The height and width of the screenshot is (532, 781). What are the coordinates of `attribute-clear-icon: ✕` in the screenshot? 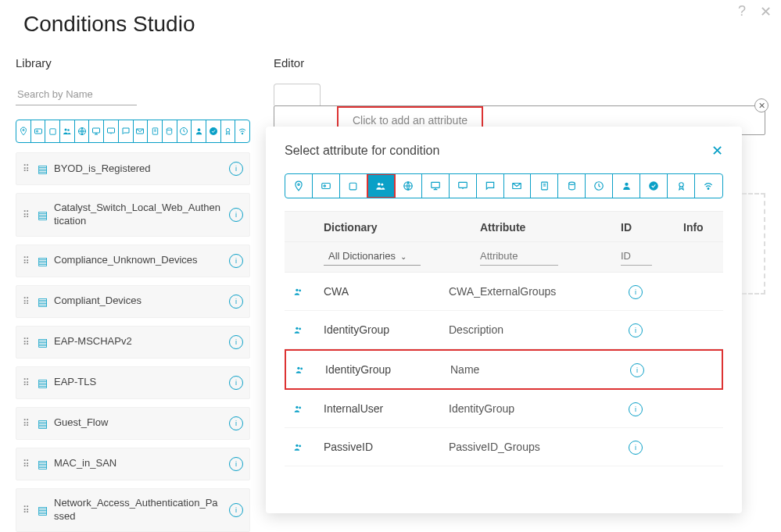 It's located at (761, 105).